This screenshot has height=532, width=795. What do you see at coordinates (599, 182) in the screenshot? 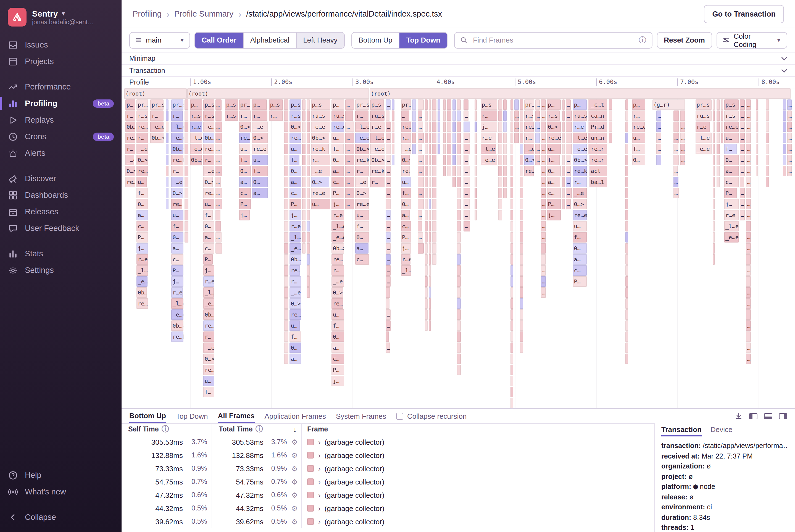
I see `flame-frame: ba…1` at bounding box center [599, 182].